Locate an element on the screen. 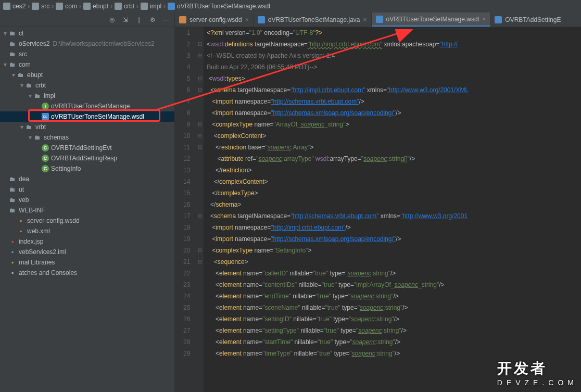  gear-icon: ⚙ is located at coordinates (153, 20).